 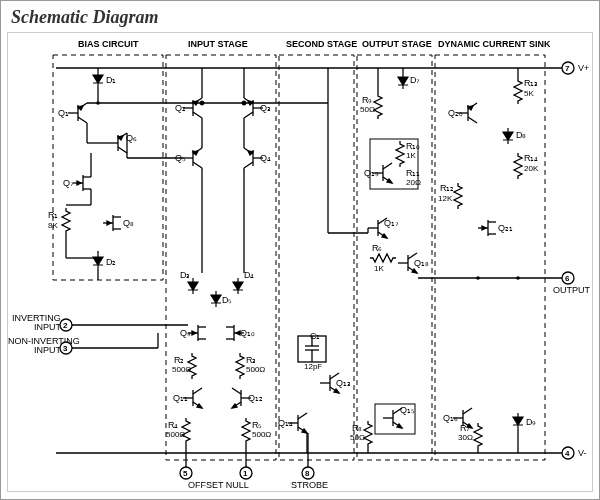 I want to click on svg-text: 20Ω, so click(x=414, y=182).